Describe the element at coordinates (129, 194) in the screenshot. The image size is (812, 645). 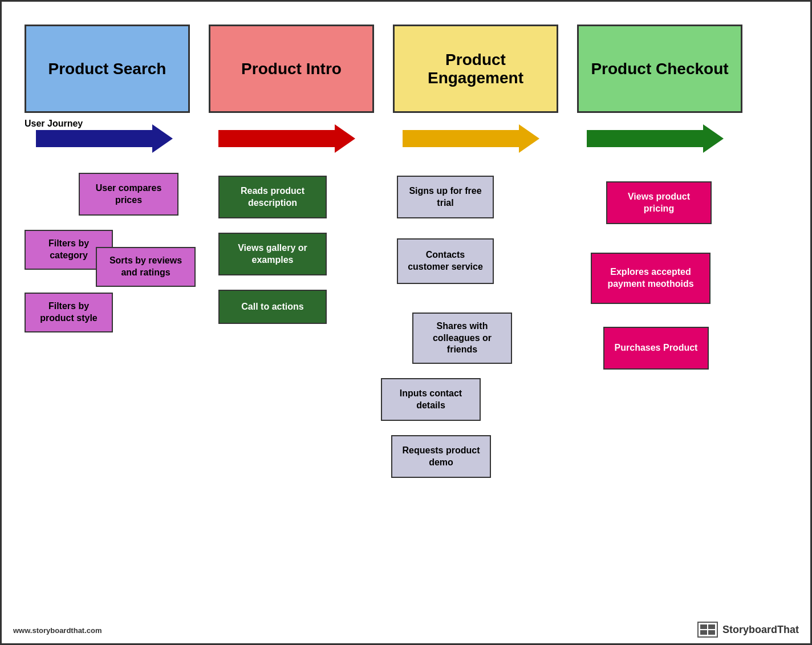
I see `box-user-compares-prices: User compares prices` at that location.